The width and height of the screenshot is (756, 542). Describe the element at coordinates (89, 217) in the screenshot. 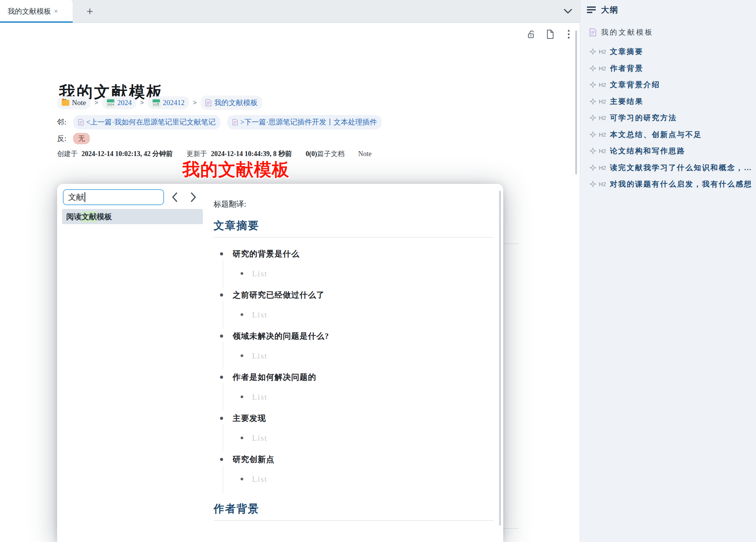

I see `result-match-highlight: 文献` at that location.